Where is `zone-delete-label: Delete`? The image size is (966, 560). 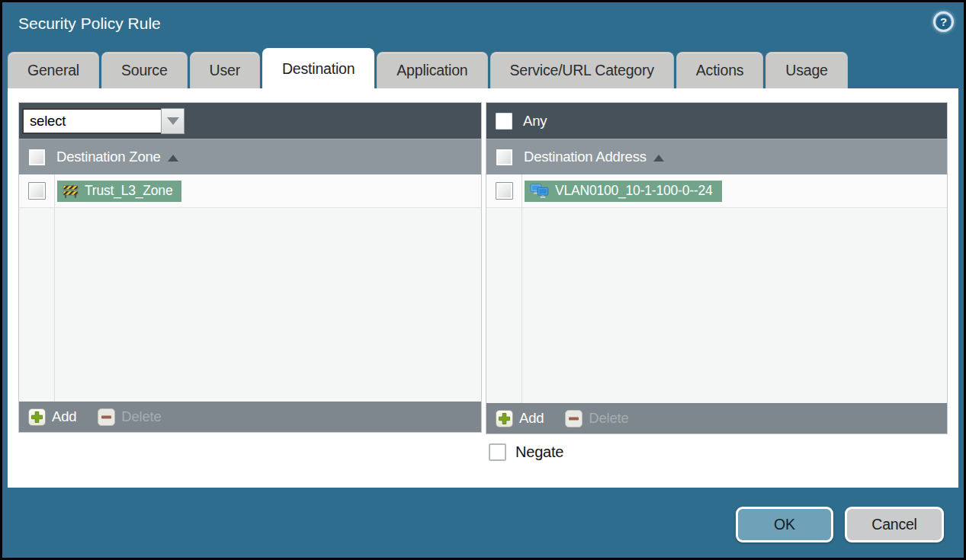 zone-delete-label: Delete is located at coordinates (141, 417).